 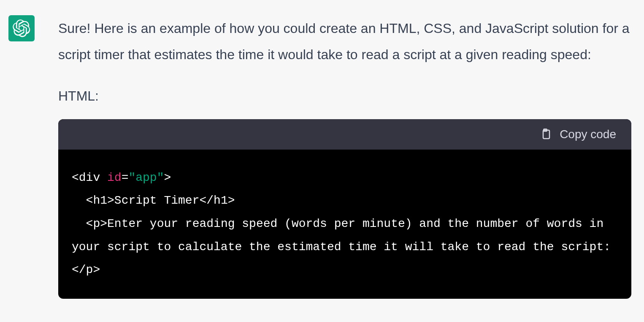 What do you see at coordinates (588, 134) in the screenshot?
I see `copy-code-button: Copy code` at bounding box center [588, 134].